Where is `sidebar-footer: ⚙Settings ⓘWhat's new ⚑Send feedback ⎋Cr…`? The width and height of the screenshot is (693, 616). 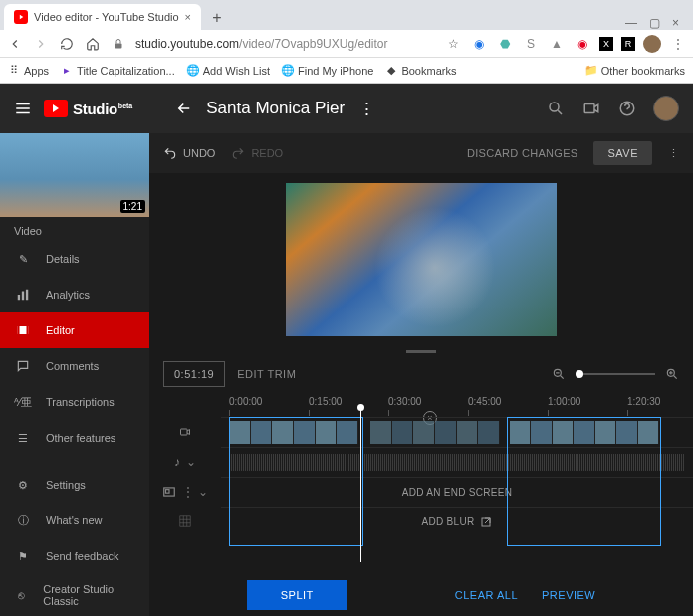
sidebar-footer: ⚙Settings ⓘWhat's new ⚑Send feedback ⎋Cr… is located at coordinates (75, 541).